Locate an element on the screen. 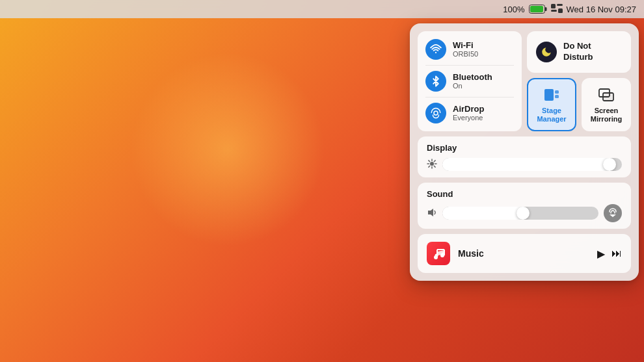 This screenshot has width=644, height=362. bluetooth-item: Bluetooth On is located at coordinates (470, 81).